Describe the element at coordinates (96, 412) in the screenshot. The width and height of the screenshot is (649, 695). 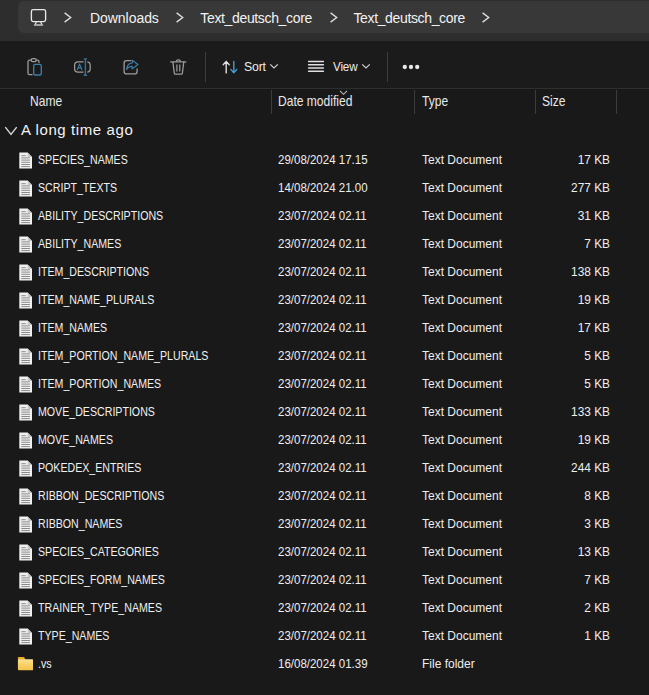
I see `file-name: MOVE_DESCRIPTIONS` at that location.